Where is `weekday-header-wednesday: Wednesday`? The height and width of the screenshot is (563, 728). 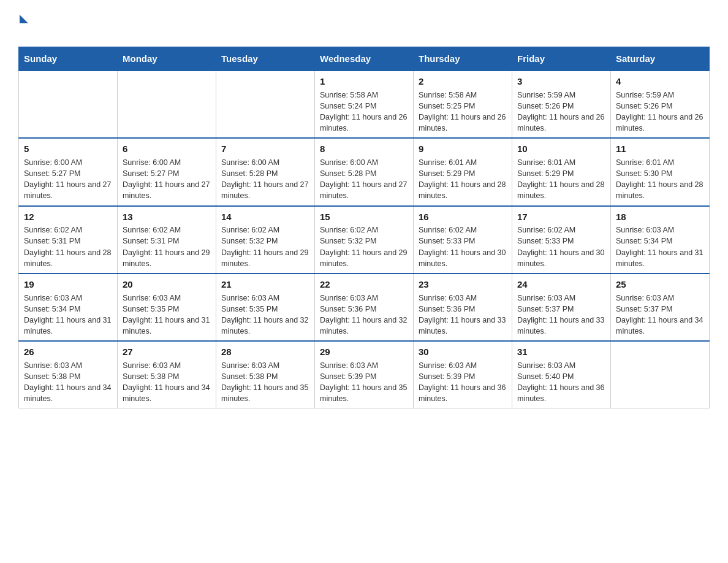
weekday-header-wednesday: Wednesday is located at coordinates (364, 59).